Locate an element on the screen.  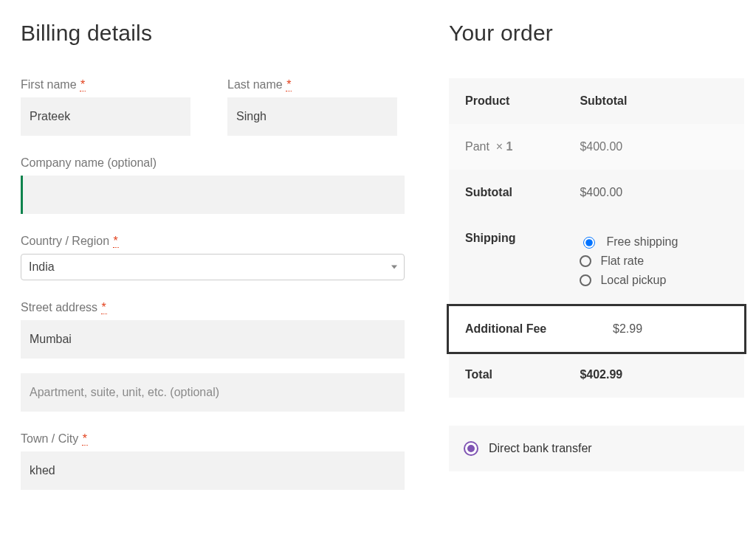
order-item-row: Pant × 1 $400.00 is located at coordinates (597, 147).